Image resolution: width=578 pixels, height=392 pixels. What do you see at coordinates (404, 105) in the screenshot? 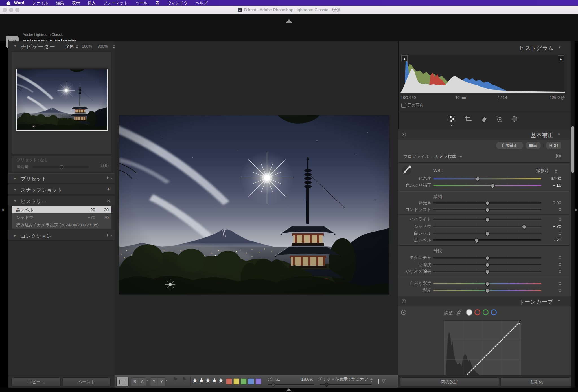
I see `original-photo-checkbox` at bounding box center [404, 105].